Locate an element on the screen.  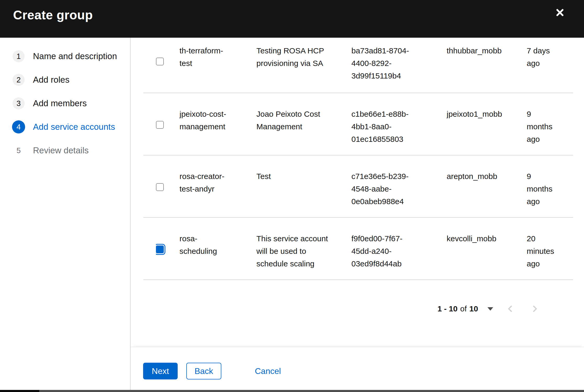
step-number: 2 is located at coordinates (19, 80).